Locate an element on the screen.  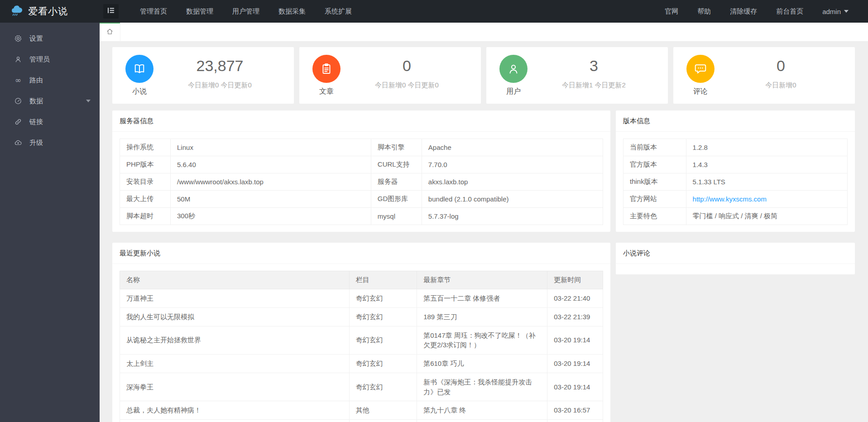
stat-card-comments: 评论 0 今日新增0 is located at coordinates (764, 75).